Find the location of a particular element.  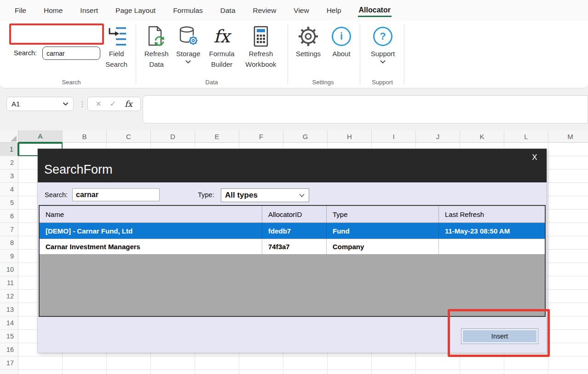

row-header-2: 2 is located at coordinates (9, 163).